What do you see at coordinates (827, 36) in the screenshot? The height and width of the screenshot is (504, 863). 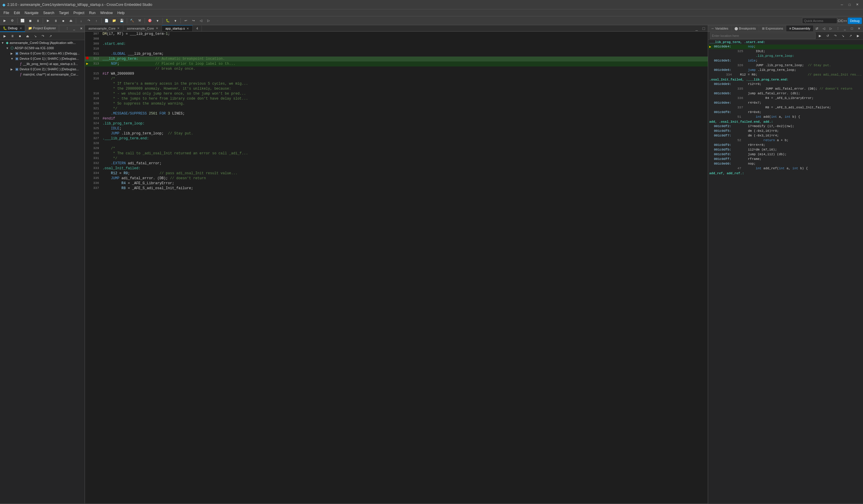 I see `disasm-refresh-btn: ↺` at bounding box center [827, 36].